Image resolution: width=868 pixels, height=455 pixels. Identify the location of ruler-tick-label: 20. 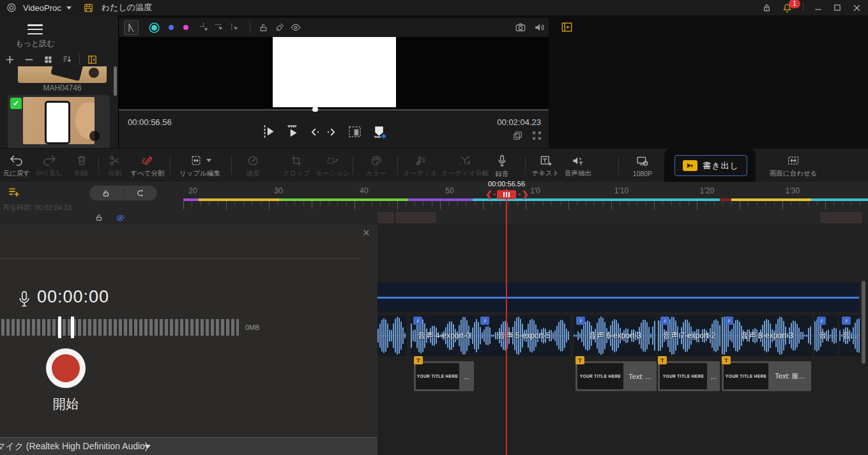
(193, 191).